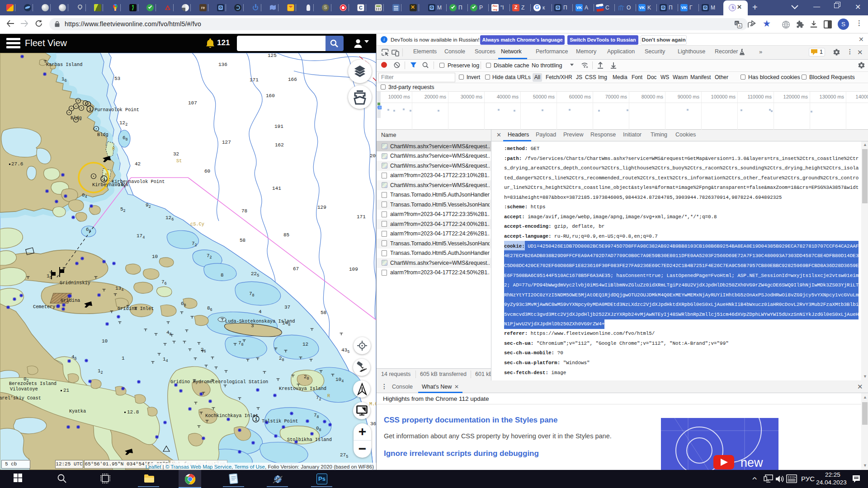  What do you see at coordinates (64, 65) in the screenshot?
I see `svg-text: Karbas Island` at bounding box center [64, 65].